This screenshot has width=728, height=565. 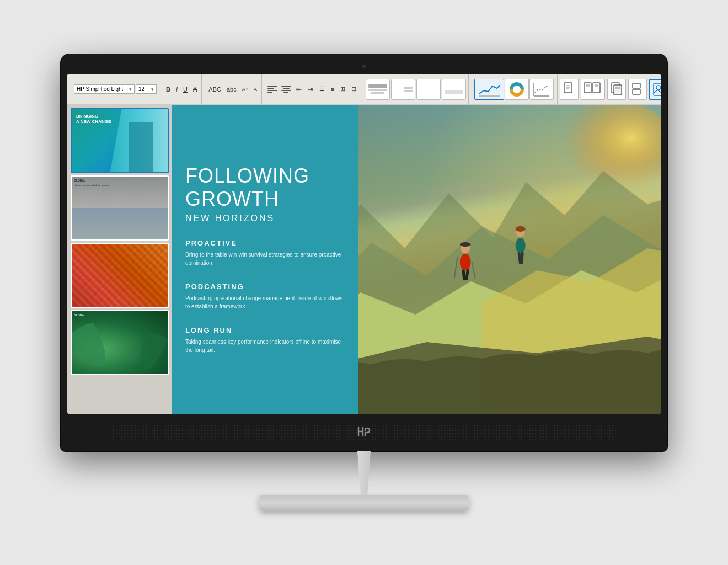 I want to click on case-format-group: ABC abc A2 A, so click(x=233, y=89).